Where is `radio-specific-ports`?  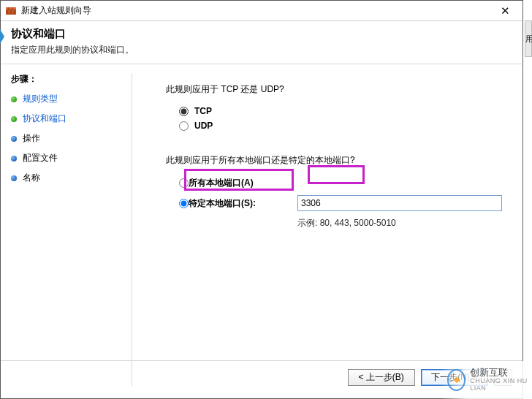 radio-specific-ports is located at coordinates (184, 203).